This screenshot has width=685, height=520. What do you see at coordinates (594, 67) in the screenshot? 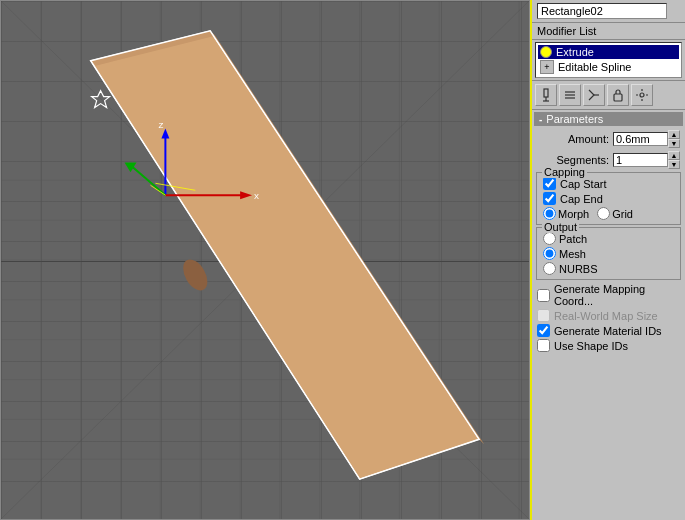
I see `editable-spline-label: Editable Spline` at bounding box center [594, 67].